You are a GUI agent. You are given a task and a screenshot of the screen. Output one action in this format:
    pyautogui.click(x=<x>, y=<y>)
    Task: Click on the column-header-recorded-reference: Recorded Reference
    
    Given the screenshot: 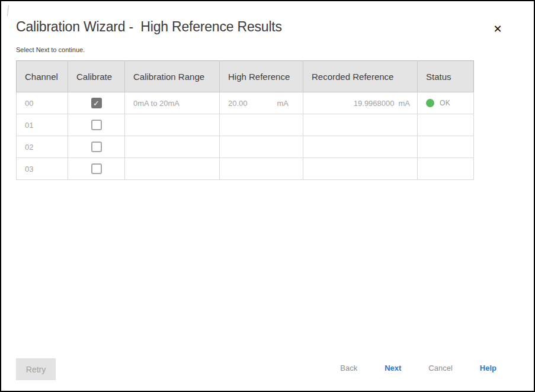 What is the action you would take?
    pyautogui.click(x=360, y=77)
    